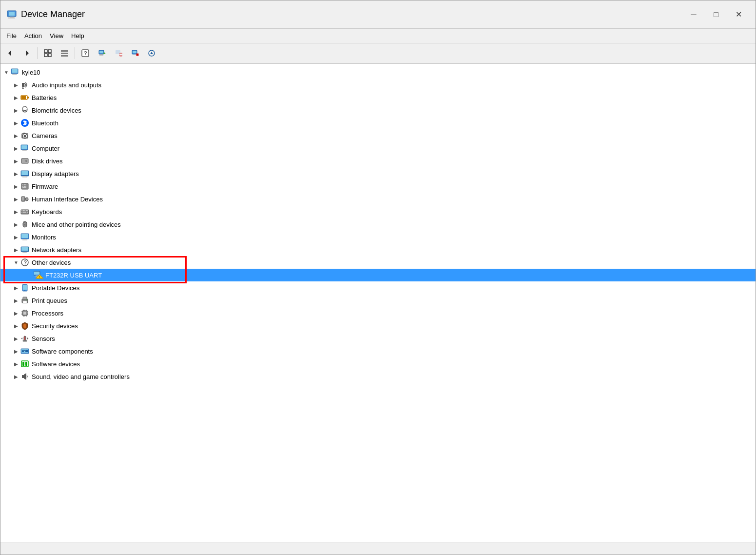  I want to click on tree-item-hid: ▶ Human Interface Devices, so click(378, 199).